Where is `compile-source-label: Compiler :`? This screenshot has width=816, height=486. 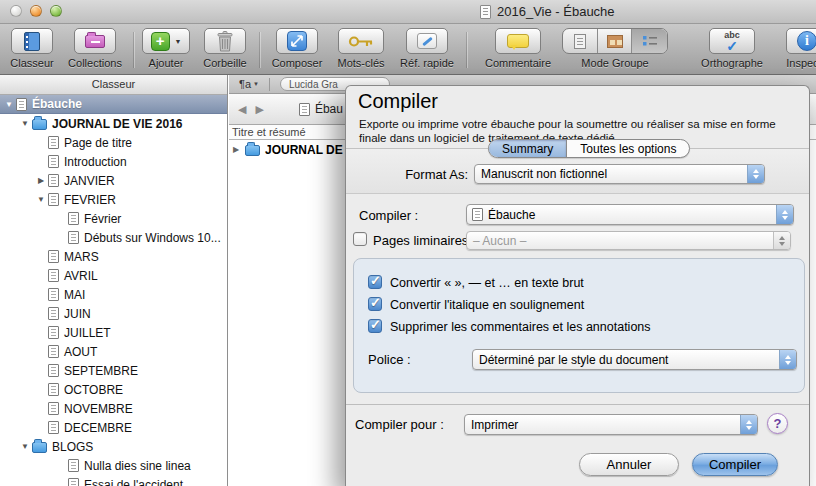 compile-source-label: Compiler : is located at coordinates (388, 216).